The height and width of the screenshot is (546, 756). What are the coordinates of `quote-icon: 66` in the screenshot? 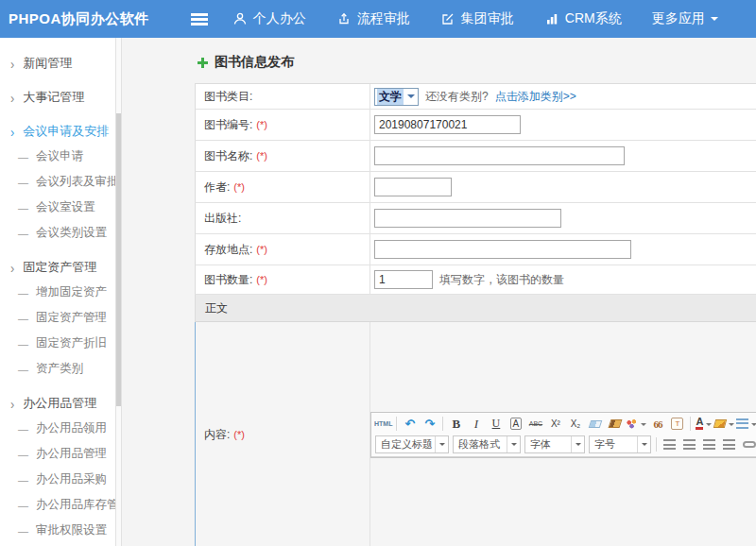 It's located at (658, 424).